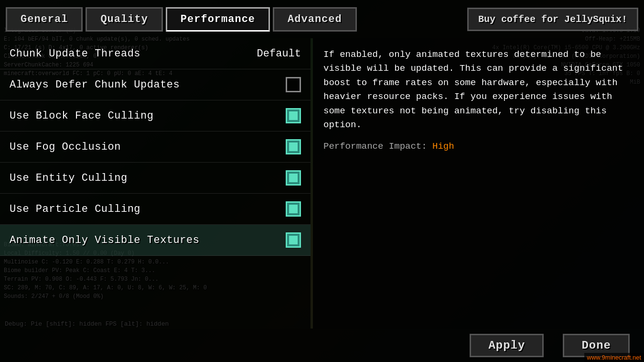 Image resolution: width=644 pixels, height=362 pixels. Describe the element at coordinates (75, 209) in the screenshot. I see `setting-label-use-particle-culling: Use Particle Culling` at that location.